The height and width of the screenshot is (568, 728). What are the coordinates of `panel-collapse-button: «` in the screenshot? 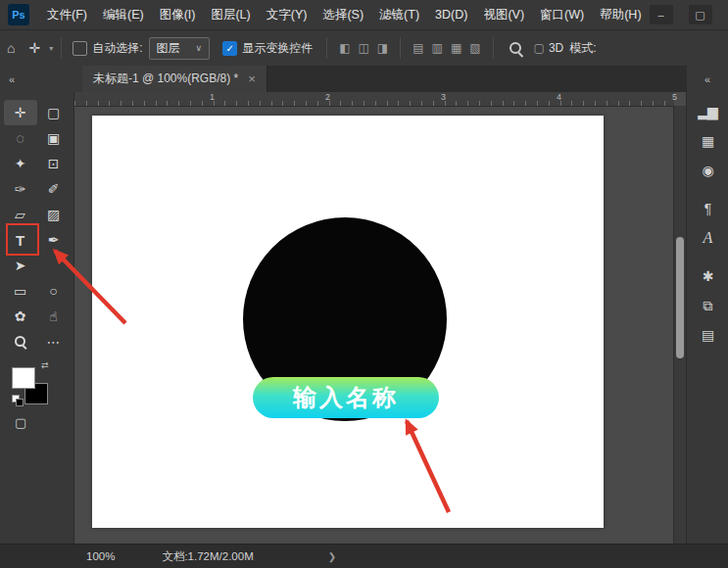 It's located at (707, 78).